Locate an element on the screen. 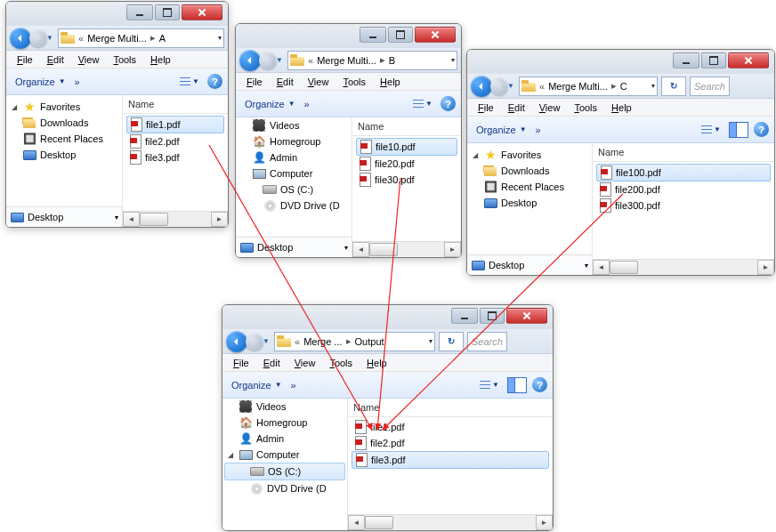 The width and height of the screenshot is (776, 532). breadcrumb: « Merge Multi... ▸ B ▾ is located at coordinates (372, 60).